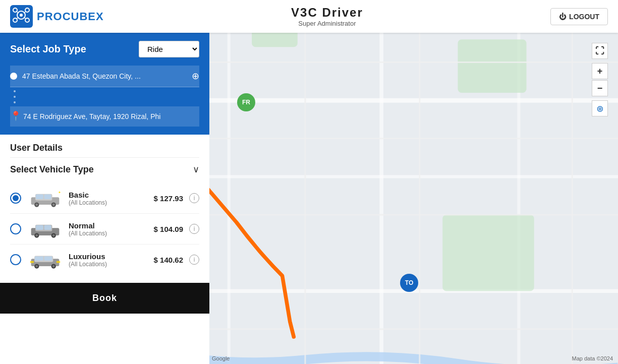 Image resolution: width=618 pixels, height=364 pixels. What do you see at coordinates (600, 108) in the screenshot?
I see `locate-button: ◎` at bounding box center [600, 108].